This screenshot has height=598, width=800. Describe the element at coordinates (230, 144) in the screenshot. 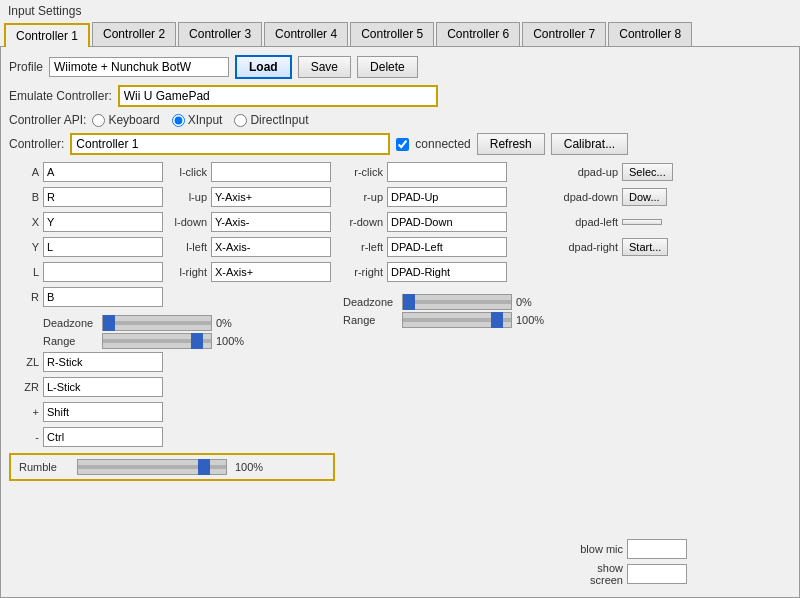

I see `controller-select: Controller 1` at that location.